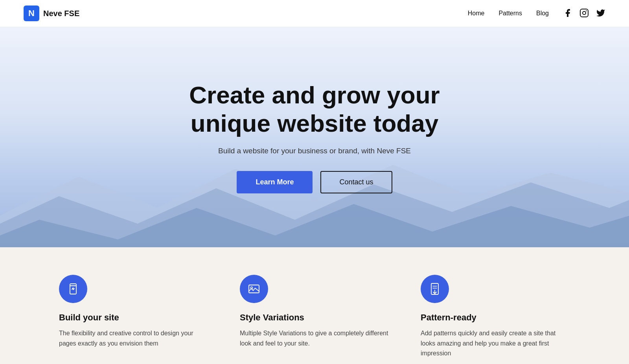 This screenshot has width=629, height=364. Describe the element at coordinates (254, 289) in the screenshot. I see `image-icon` at that location.